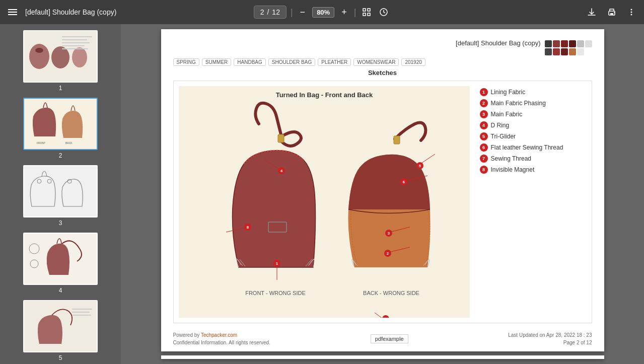  Describe the element at coordinates (504, 136) in the screenshot. I see `legend-label-5: Tri-Glider` at that location.